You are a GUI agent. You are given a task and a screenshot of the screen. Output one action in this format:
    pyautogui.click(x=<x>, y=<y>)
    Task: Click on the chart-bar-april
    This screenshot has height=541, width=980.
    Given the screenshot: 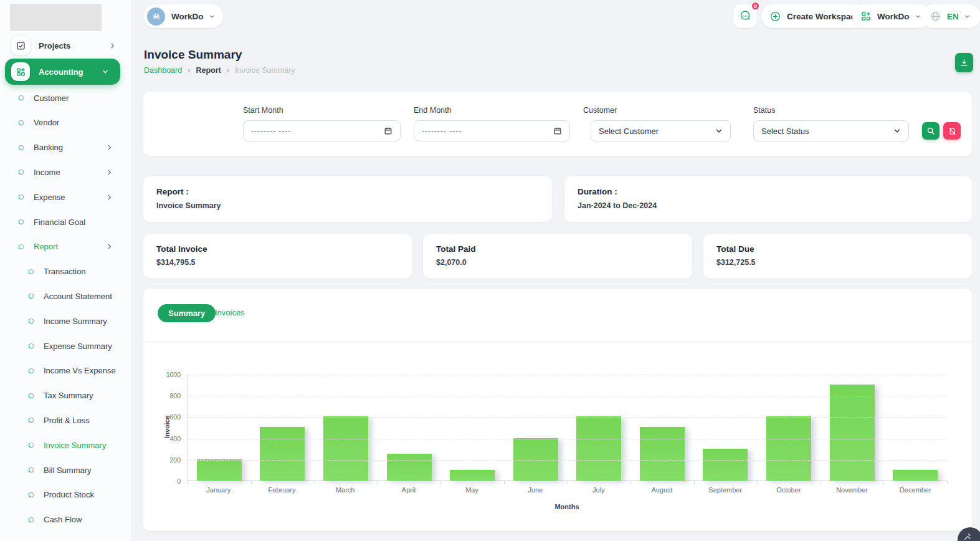 What is the action you would take?
    pyautogui.click(x=409, y=467)
    